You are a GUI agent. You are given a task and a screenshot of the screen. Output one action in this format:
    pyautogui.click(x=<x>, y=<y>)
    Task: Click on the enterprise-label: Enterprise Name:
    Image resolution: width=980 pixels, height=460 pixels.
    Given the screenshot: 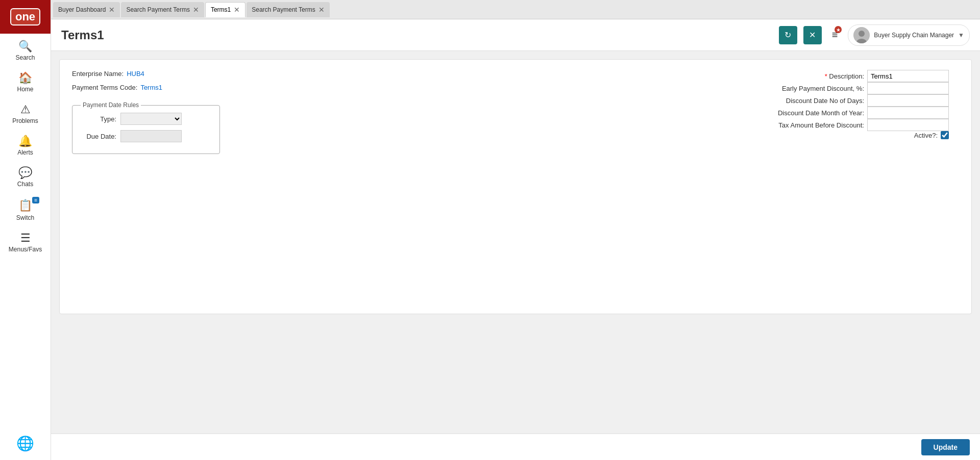 What is the action you would take?
    pyautogui.click(x=98, y=73)
    